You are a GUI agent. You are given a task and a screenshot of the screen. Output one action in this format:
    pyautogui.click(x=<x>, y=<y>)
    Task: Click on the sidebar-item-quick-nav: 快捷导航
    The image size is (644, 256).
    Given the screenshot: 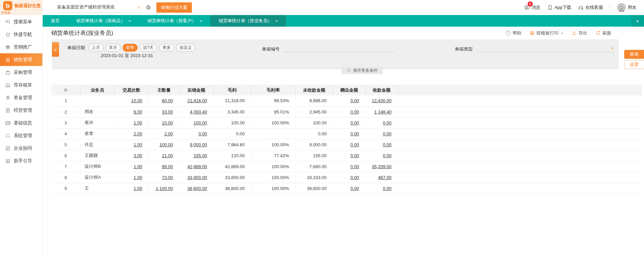 What is the action you would take?
    pyautogui.click(x=21, y=34)
    